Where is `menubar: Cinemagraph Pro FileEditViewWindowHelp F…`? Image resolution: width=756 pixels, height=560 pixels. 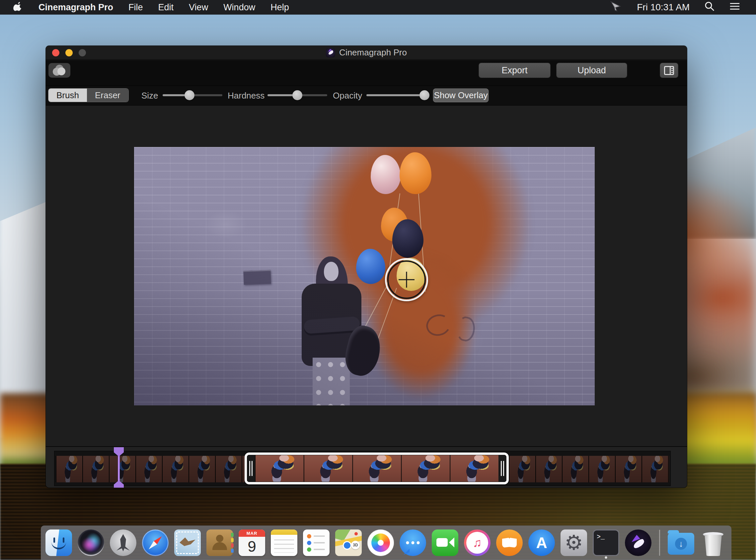
menubar: Cinemagraph Pro FileEditViewWindowHelp F… is located at coordinates (378, 7).